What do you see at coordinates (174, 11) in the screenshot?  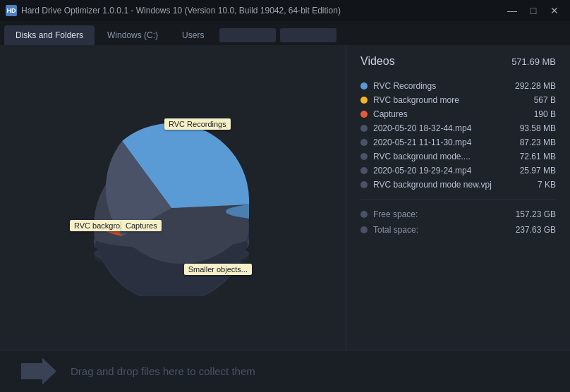 I see `title-bar-left: HD Hard Drive Optimizer 1.0.0.1 - Window…` at bounding box center [174, 11].